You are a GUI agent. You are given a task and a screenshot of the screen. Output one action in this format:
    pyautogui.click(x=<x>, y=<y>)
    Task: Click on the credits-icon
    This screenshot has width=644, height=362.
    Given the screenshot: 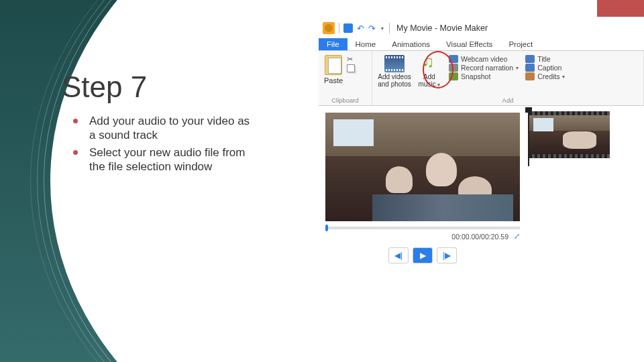 What is the action you would take?
    pyautogui.click(x=530, y=76)
    